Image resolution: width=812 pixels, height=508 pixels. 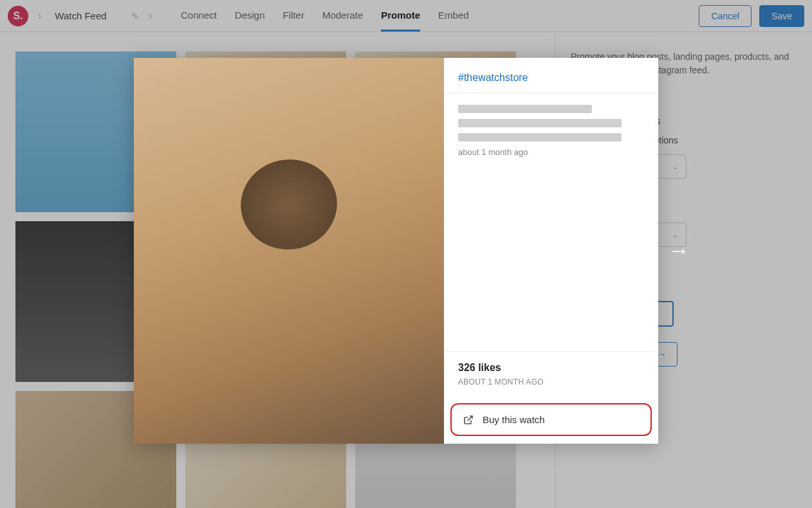 What do you see at coordinates (551, 152) in the screenshot?
I see `post-time-ago: about 1 month ago` at bounding box center [551, 152].